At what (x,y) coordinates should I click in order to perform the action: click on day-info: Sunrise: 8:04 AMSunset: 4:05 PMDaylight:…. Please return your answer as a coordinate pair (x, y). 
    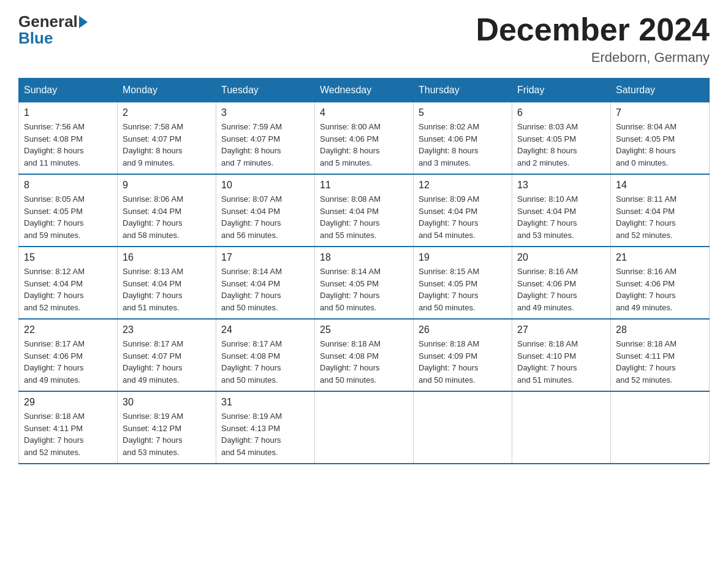
    Looking at the image, I should click on (660, 145).